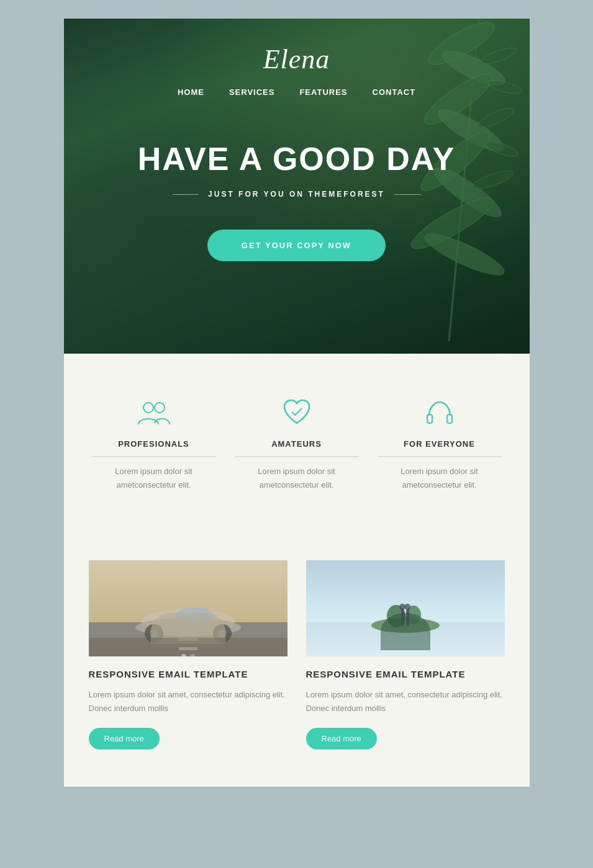 Image resolution: width=593 pixels, height=868 pixels. Describe the element at coordinates (252, 92) in the screenshot. I see `nav-services: SERVICES` at that location.